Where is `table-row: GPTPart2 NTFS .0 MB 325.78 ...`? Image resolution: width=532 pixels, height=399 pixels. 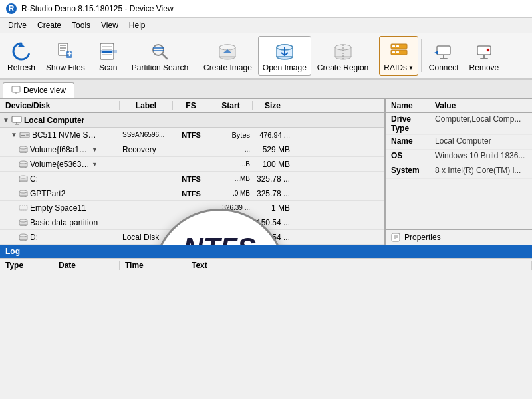 table-row: GPTPart2 NTFS .0 MB 325.78 ... is located at coordinates (192, 194).